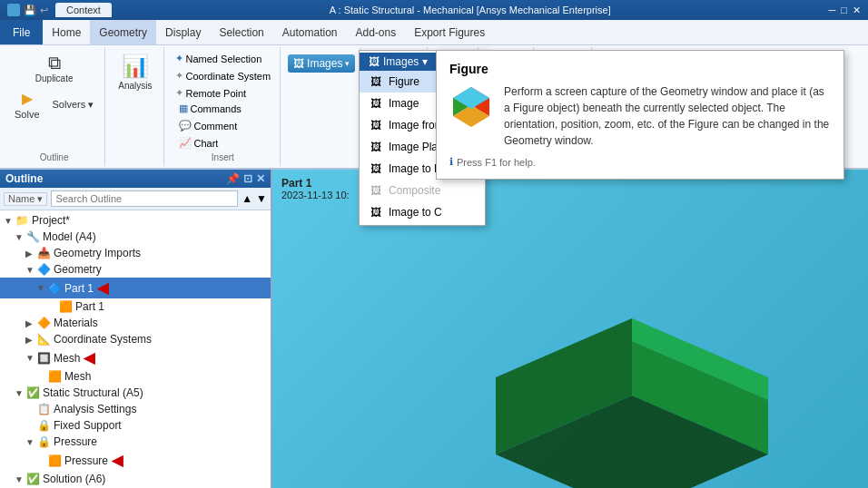  What do you see at coordinates (25, 200) in the screenshot?
I see `name-column-header: Name ▾` at bounding box center [25, 200].